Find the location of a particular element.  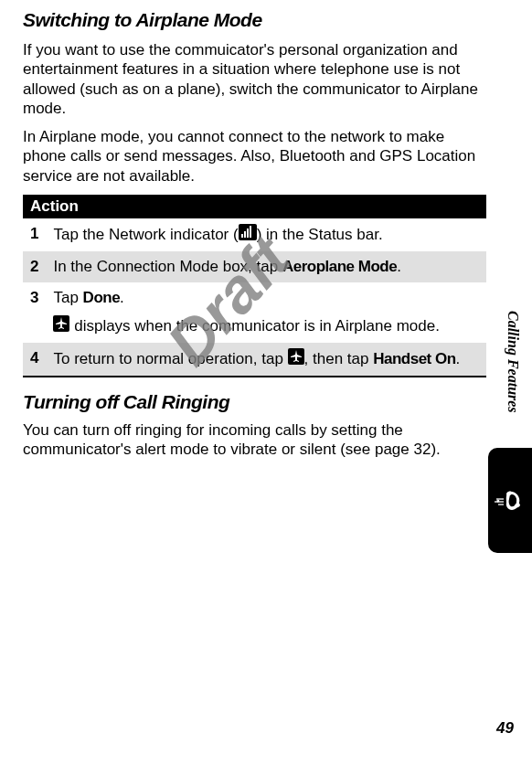

action-table-header: Action is located at coordinates (254, 207).